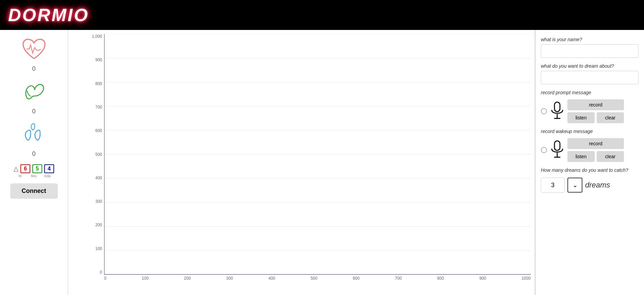 The image size is (644, 295). I want to click on x-label-500: 500, so click(314, 278).